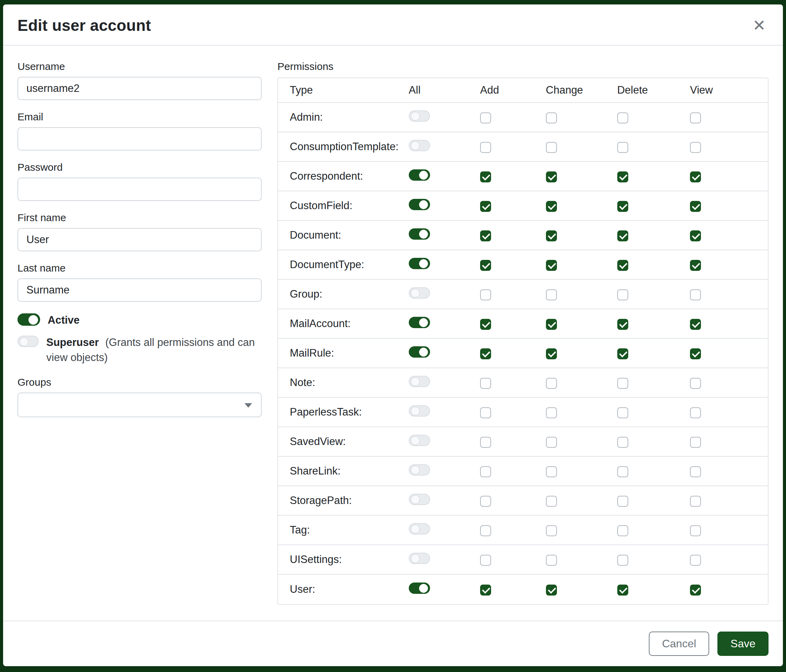  What do you see at coordinates (140, 290) in the screenshot?
I see `last-name-field` at bounding box center [140, 290].